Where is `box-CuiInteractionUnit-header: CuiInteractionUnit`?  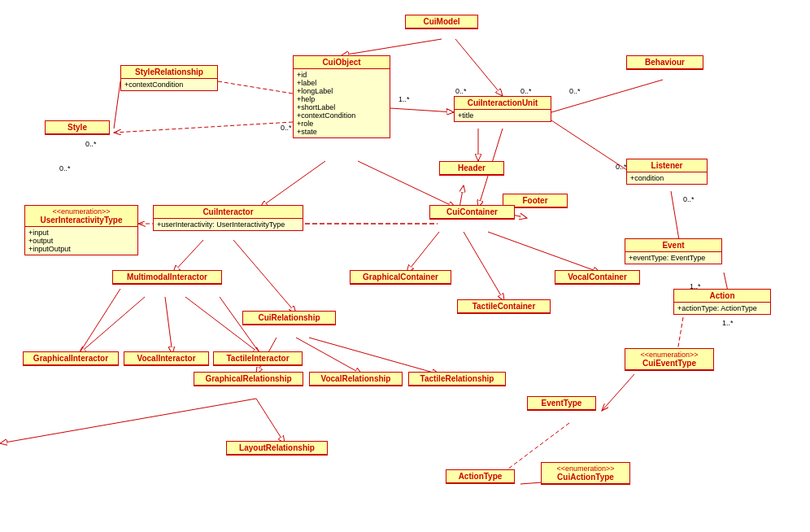 box-CuiInteractionUnit-header: CuiInteractionUnit is located at coordinates (503, 103).